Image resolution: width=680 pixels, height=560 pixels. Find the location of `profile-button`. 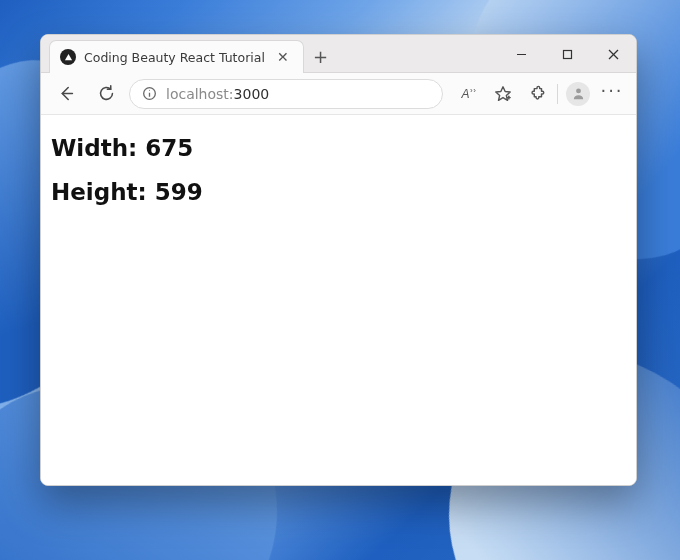

profile-button is located at coordinates (578, 94).